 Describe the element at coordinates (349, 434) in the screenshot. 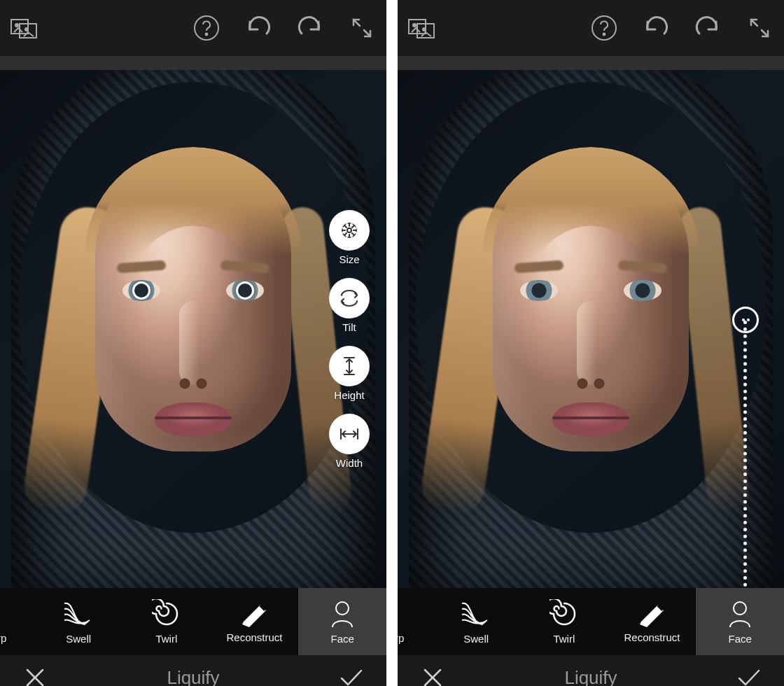

I see `face-option-width` at that location.